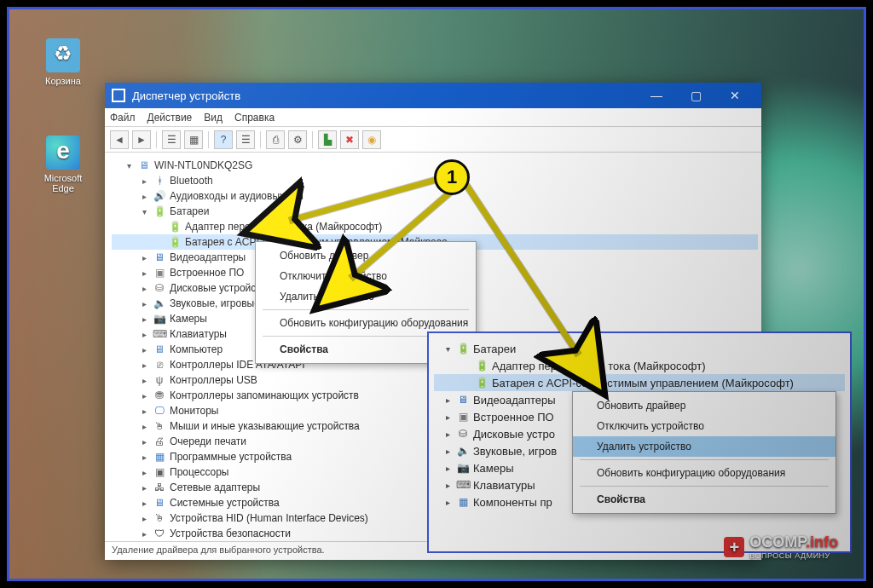 This screenshot has height=588, width=873. I want to click on watermark-plus-icon: +, so click(734, 547).